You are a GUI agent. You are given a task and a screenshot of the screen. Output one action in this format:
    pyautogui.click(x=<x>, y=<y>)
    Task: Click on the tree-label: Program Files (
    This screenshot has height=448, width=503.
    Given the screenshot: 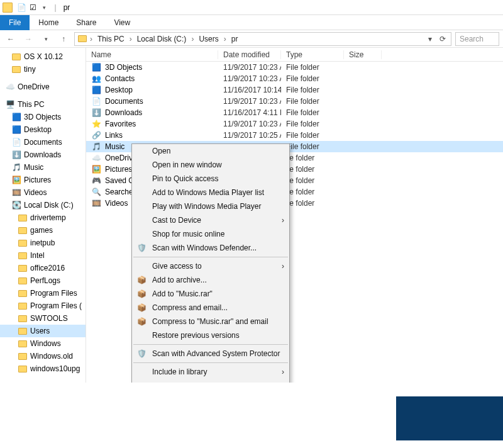 What is the action you would take?
    pyautogui.click(x=56, y=306)
    